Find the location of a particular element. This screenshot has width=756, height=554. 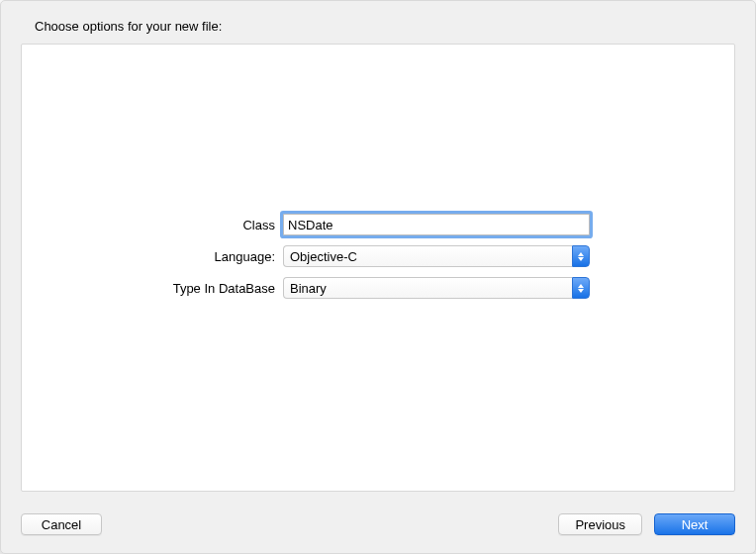

type-in-database-select-value: Binary is located at coordinates (427, 288).